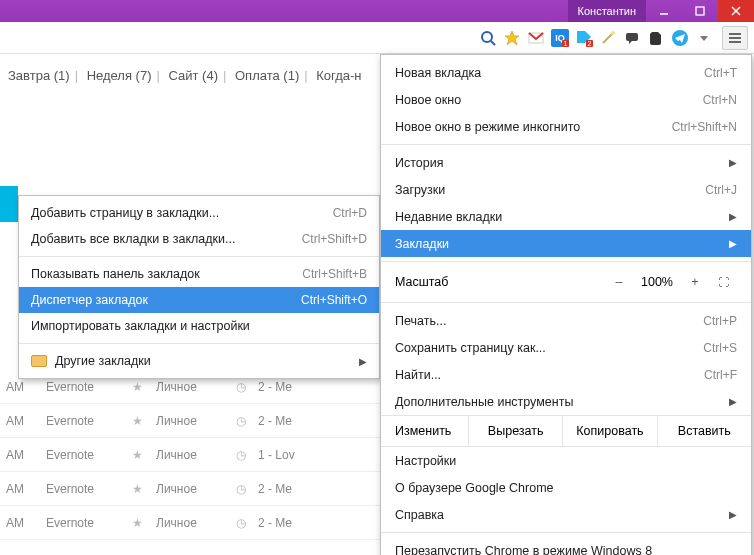  I want to click on zoom-out-button: –, so click(619, 282).